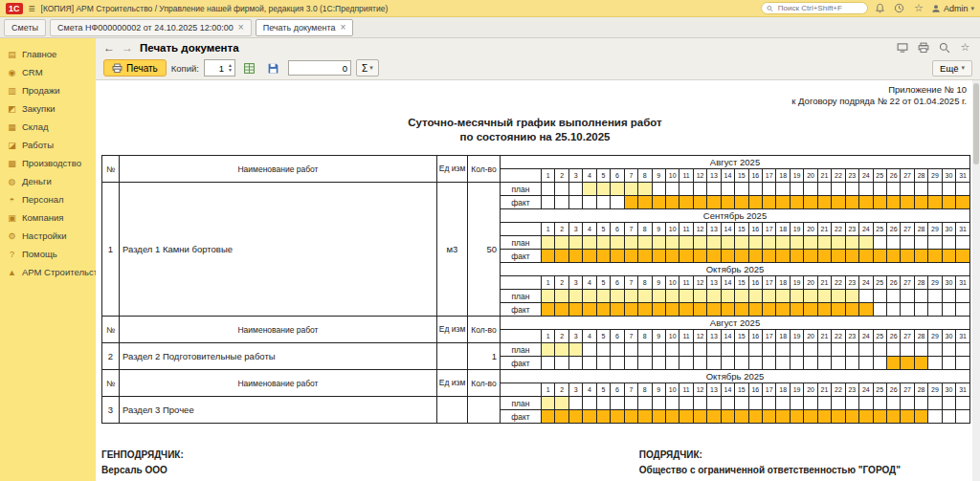  Describe the element at coordinates (215, 69) in the screenshot. I see `copies-input` at that location.